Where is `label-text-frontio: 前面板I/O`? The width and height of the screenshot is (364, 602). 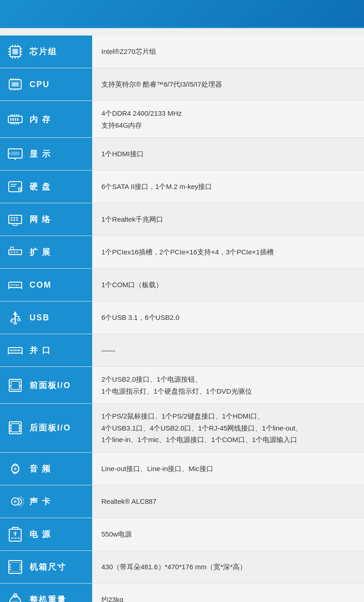 label-text-frontio: 前面板I/O is located at coordinates (50, 385).